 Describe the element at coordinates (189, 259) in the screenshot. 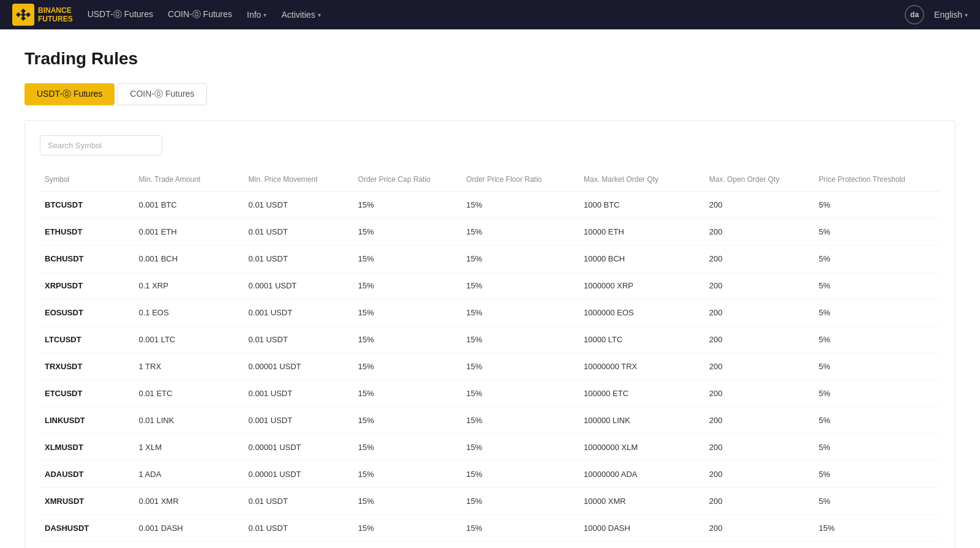

I see `cell-value: 0.001 BCH` at that location.